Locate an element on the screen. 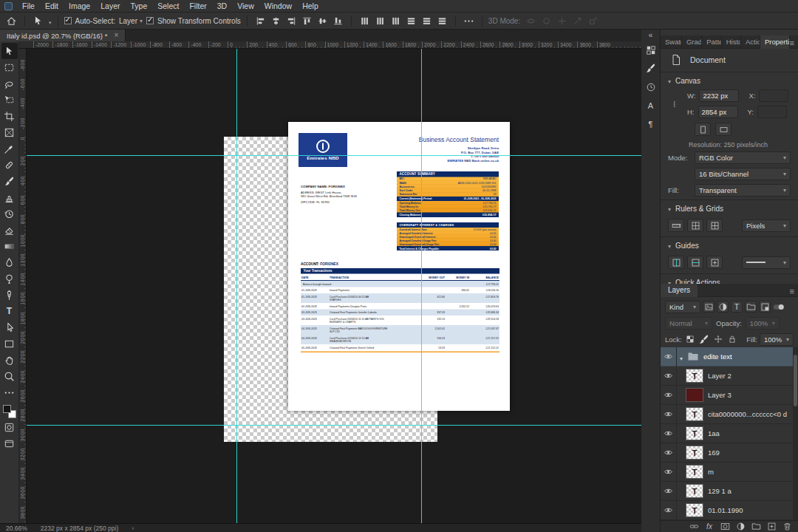  swatches-panel-icon is located at coordinates (651, 50).